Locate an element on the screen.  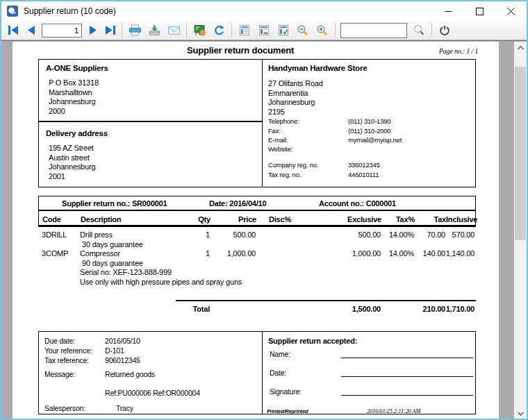
delivery-address: 195 AZ Street Austin street Johannesburg… is located at coordinates (72, 162).